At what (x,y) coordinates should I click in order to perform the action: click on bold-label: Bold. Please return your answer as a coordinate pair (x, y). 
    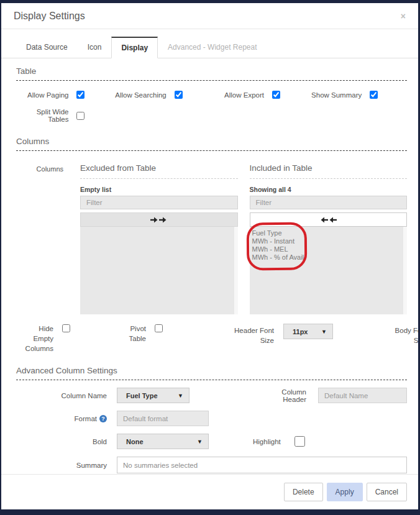
    Looking at the image, I should click on (66, 442).